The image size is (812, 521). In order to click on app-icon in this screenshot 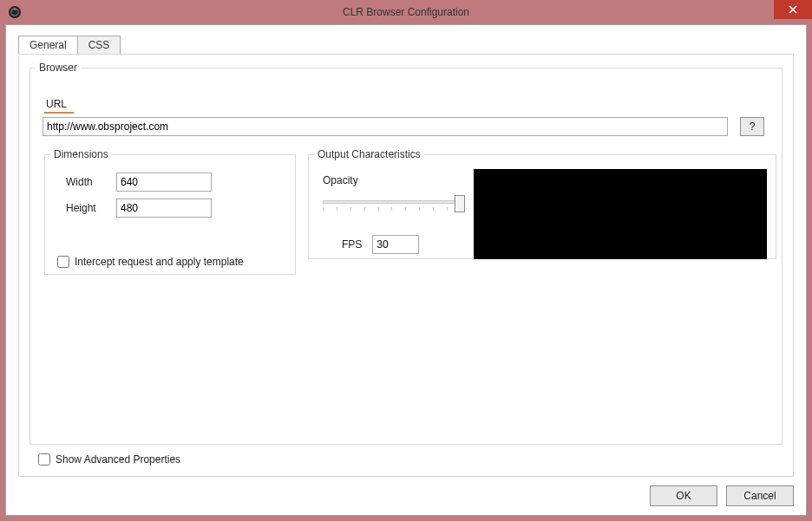, I will do `click(15, 12)`.